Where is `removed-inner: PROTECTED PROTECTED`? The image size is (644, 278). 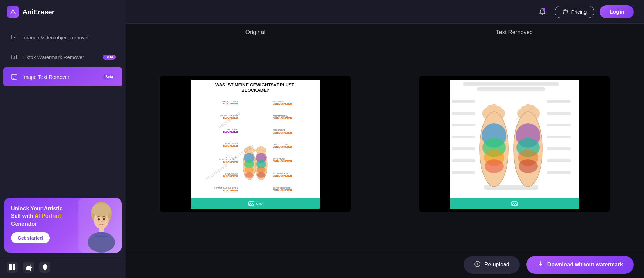
removed-inner: PROTECTED PROTECTED is located at coordinates (514, 144).